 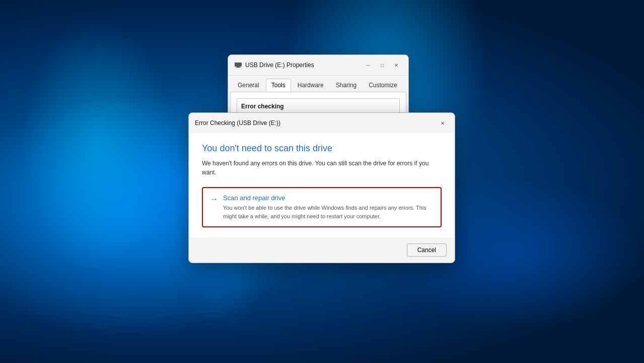 I want to click on error-checking-title: Error checking, so click(x=318, y=106).